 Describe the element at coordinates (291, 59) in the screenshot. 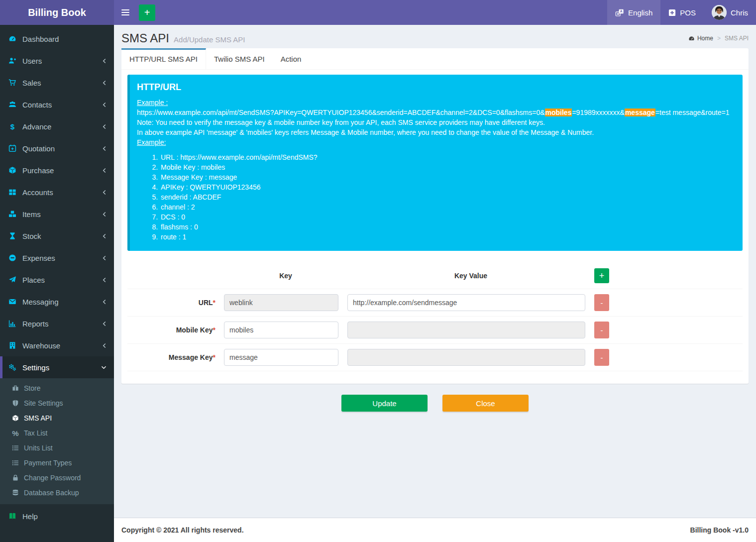

I see `tab-action: Action` at that location.